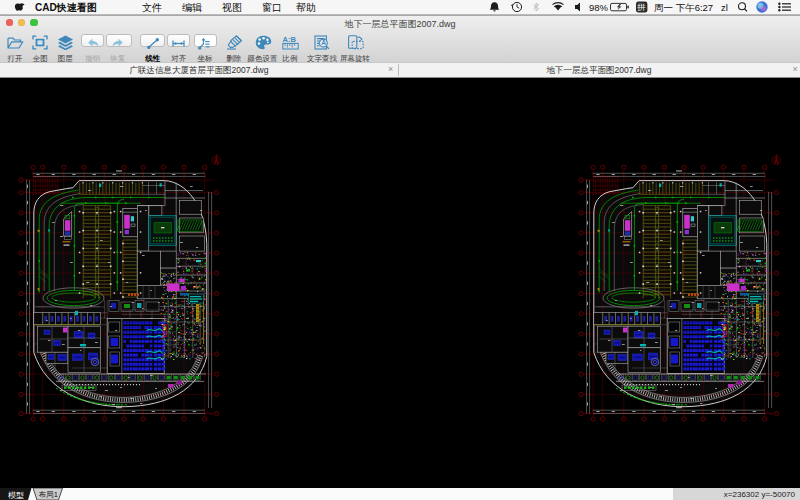  Describe the element at coordinates (640, 8) in the screenshot. I see `svg-text: 拼` at that location.